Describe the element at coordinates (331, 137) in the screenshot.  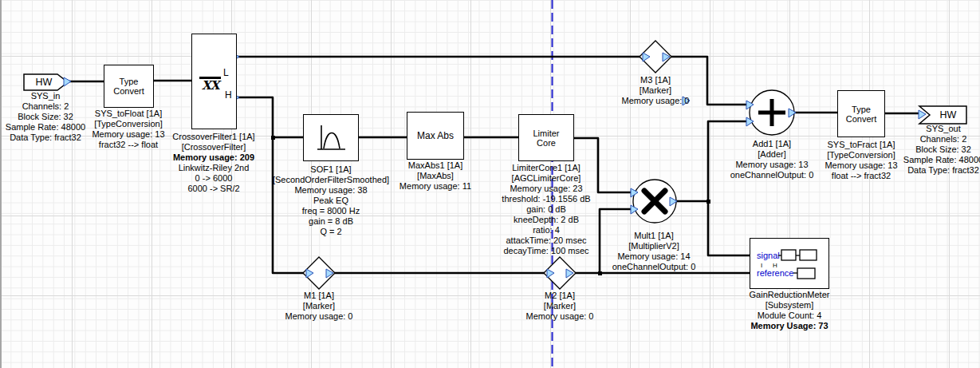
I see `block-sof1` at that location.